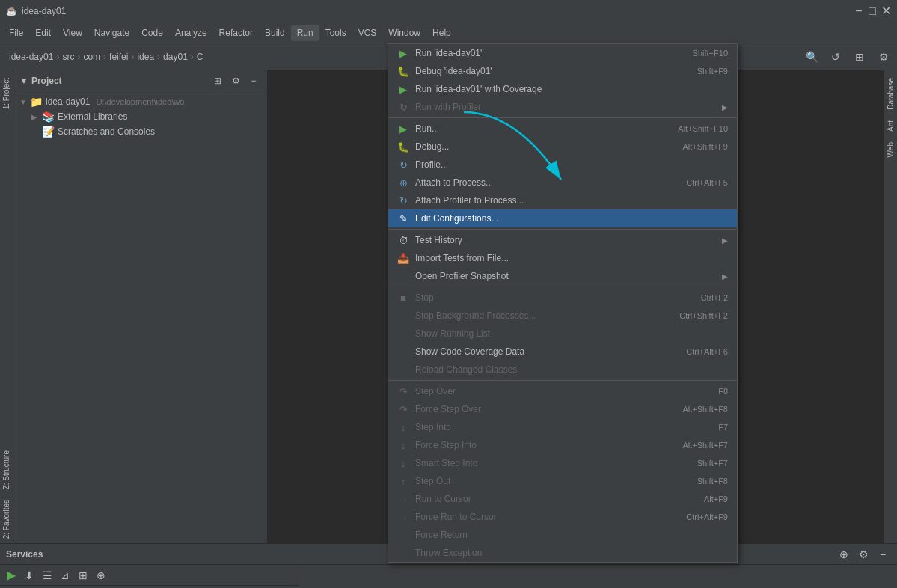 The image size is (897, 588). I want to click on force-run-cursor-shortcut: Ctrl+Alt+F9, so click(707, 517).